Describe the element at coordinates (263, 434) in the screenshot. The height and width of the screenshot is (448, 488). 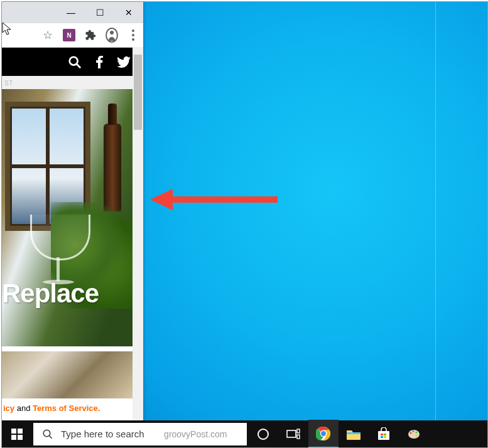
I see `cortana-button` at that location.